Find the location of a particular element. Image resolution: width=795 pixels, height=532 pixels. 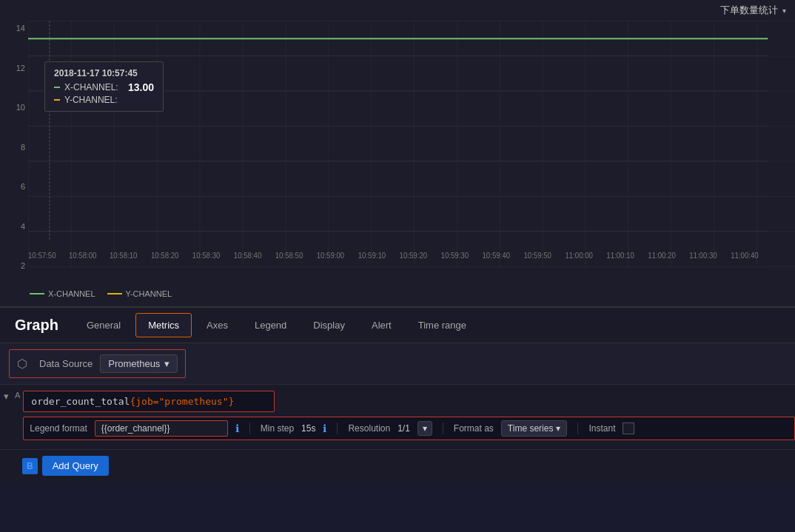

y-label: 4 is located at coordinates (23, 226).